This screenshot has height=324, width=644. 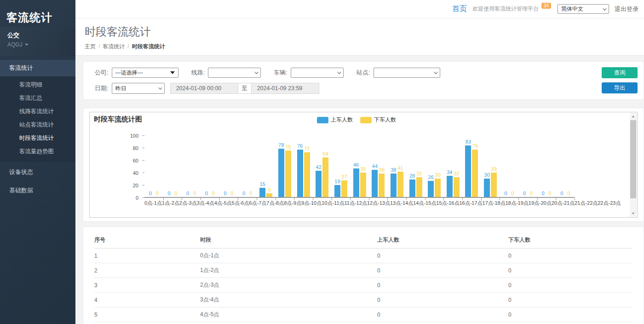 What do you see at coordinates (38, 85) in the screenshot?
I see `sidebar-subitem: 客流明细` at bounding box center [38, 85].